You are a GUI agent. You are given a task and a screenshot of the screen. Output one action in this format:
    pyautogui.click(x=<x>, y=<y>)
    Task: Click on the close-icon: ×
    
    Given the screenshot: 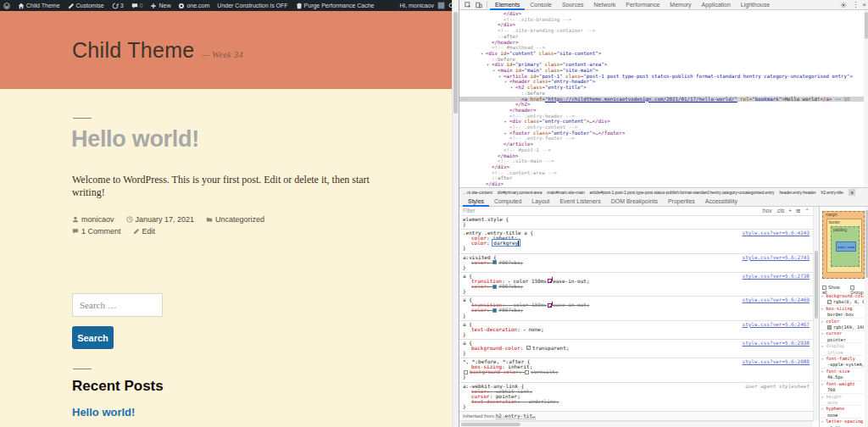 What is the action you would take?
    pyautogui.click(x=865, y=5)
    